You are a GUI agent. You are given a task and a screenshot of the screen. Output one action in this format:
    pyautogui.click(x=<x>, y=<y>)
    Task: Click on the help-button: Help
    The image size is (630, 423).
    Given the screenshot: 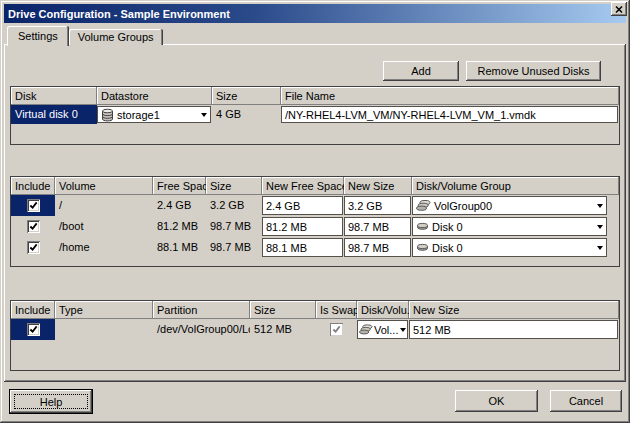 What is the action you would take?
    pyautogui.click(x=51, y=402)
    